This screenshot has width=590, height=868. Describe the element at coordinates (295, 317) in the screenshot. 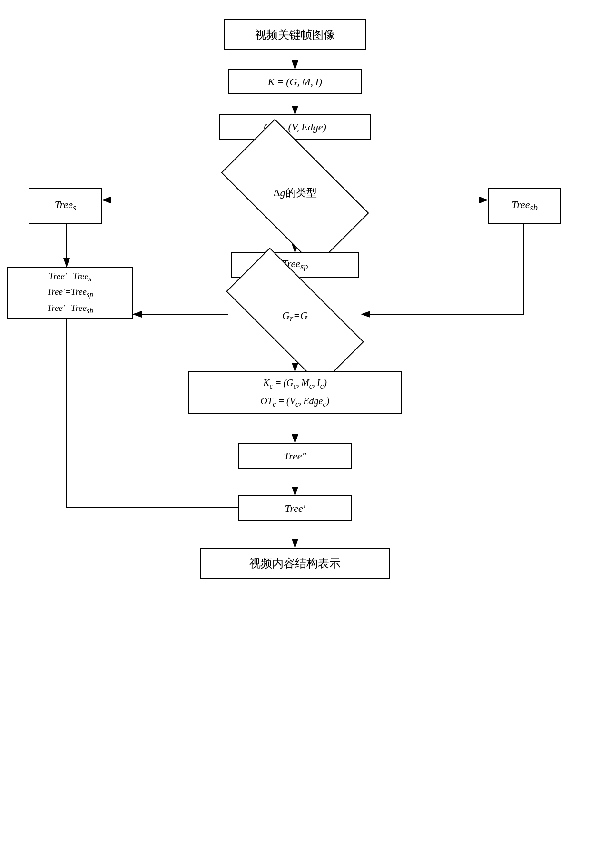

I see `diamond2: Gr=G` at that location.